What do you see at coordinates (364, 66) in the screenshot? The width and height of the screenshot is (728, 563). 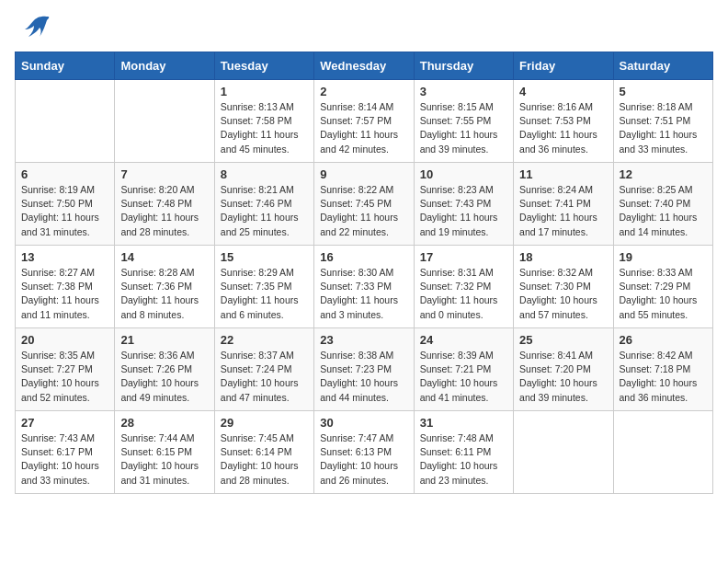 I see `day-of-week-header: Wednesday` at bounding box center [364, 66].